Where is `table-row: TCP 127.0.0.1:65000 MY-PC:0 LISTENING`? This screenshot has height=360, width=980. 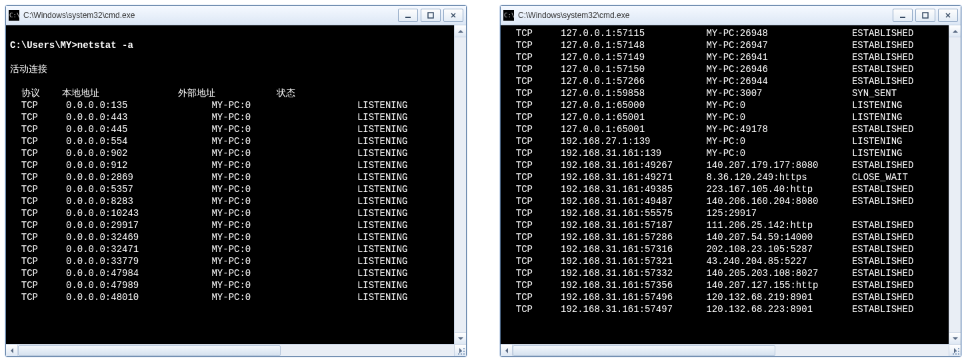
table-row: TCP 127.0.0.1:65000 MY-PC:0 LISTENING is located at coordinates (725, 105).